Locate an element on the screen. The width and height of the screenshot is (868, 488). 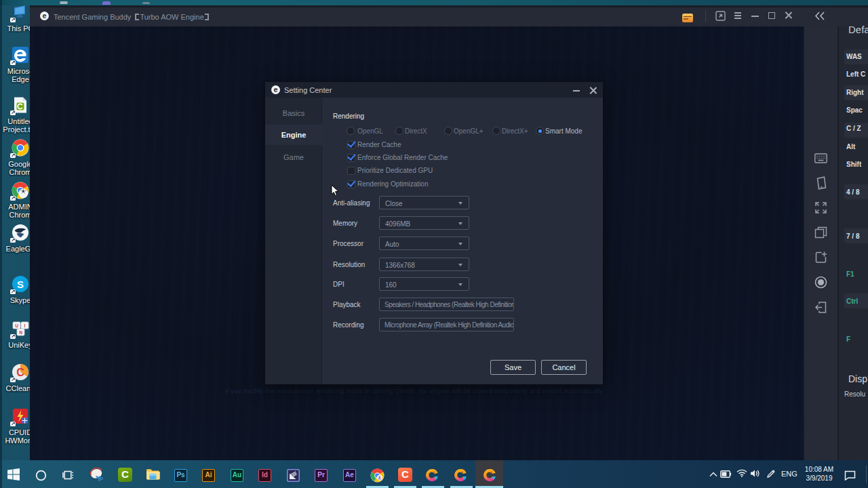
svg-text: U is located at coordinates (16, 325).